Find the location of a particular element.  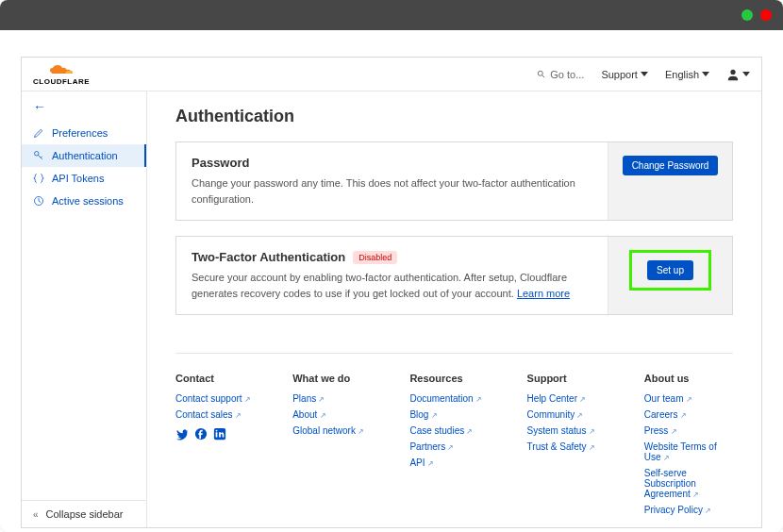

window-control-red is located at coordinates (766, 15).